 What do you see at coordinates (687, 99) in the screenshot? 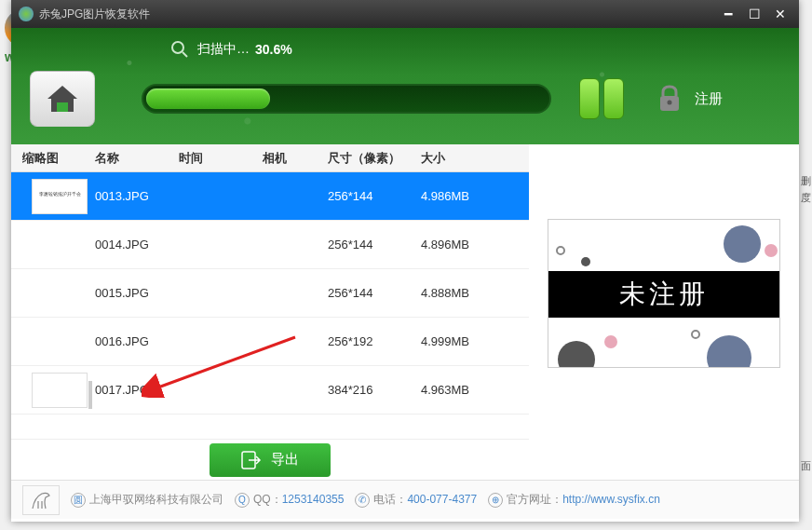
I see `register-button: 注册` at bounding box center [687, 99].